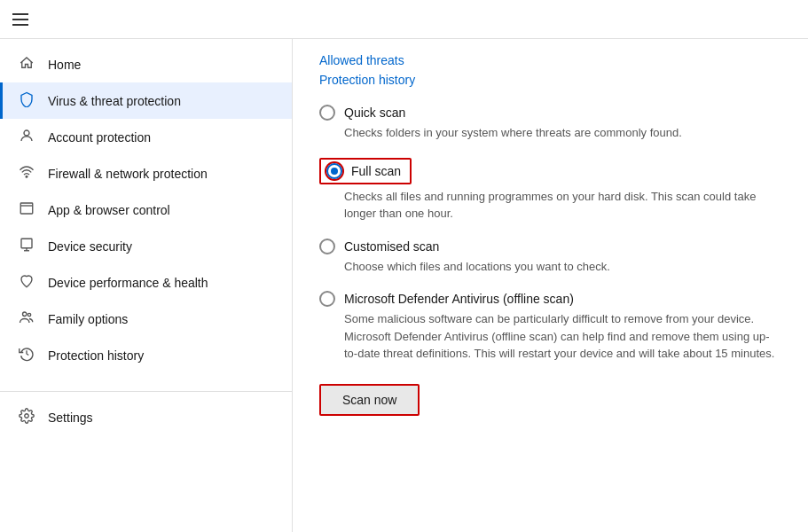 The height and width of the screenshot is (532, 808). Describe the element at coordinates (145, 282) in the screenshot. I see `sidebar-item-device-health: Device performance & health` at that location.